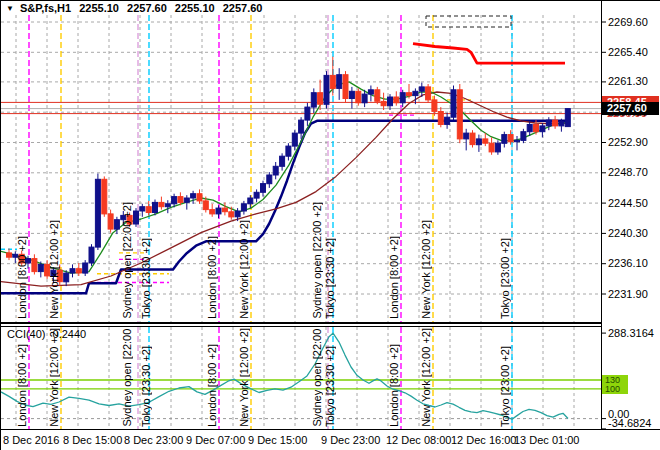 The image size is (660, 450). Describe the element at coordinates (484, 440) in the screenshot. I see `time-axis-label: 12 Dec 16:00` at that location.